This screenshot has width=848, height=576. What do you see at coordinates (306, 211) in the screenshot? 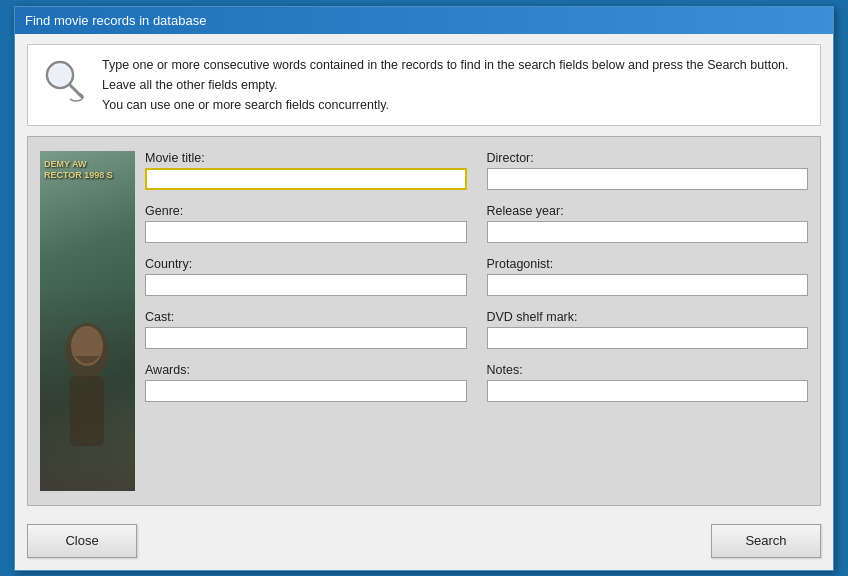
I see `genre-label: Genre:` at bounding box center [306, 211].